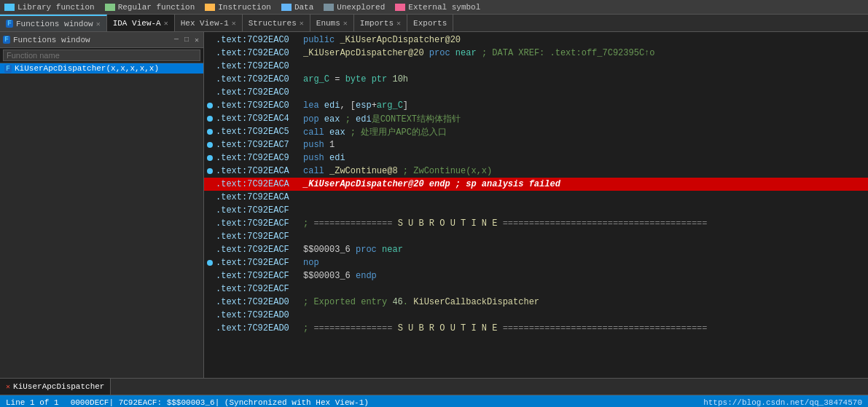  Describe the element at coordinates (345, 23) in the screenshot. I see `tab-enums-close: ✕` at that location.